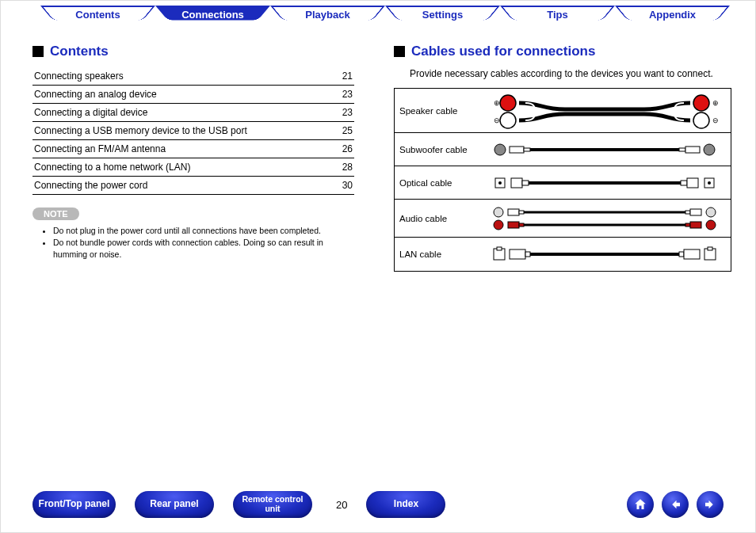  Describe the element at coordinates (378, 16) in the screenshot. I see `top-tab-bar: Contents Connections Playback Settings T…` at that location.